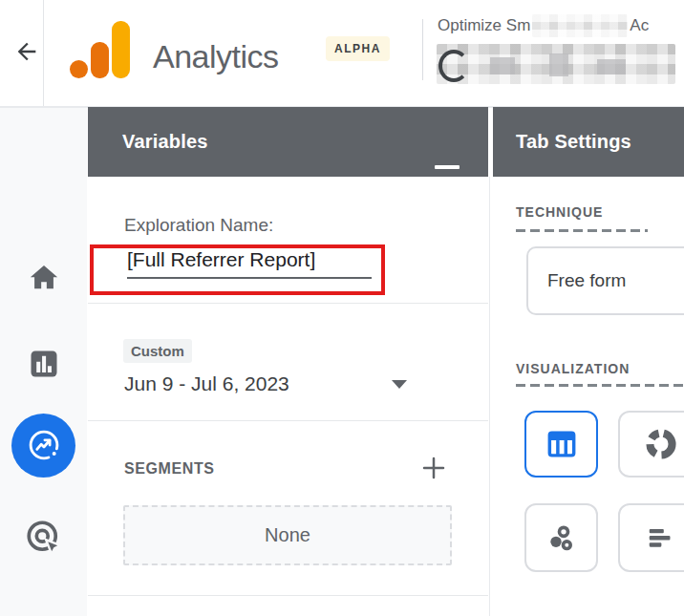 The height and width of the screenshot is (616, 684). I want to click on horizontal-bar-chart-icon, so click(661, 538).